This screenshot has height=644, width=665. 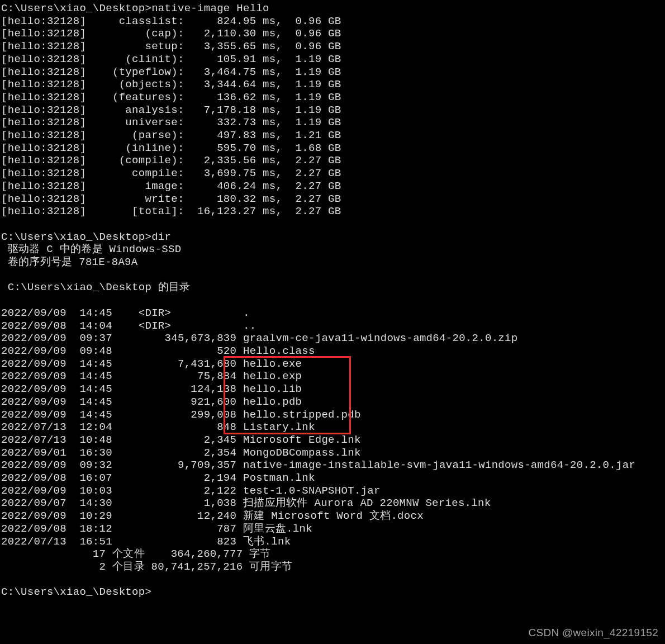 What do you see at coordinates (287, 395) in the screenshot?
I see `highlight-box` at bounding box center [287, 395].